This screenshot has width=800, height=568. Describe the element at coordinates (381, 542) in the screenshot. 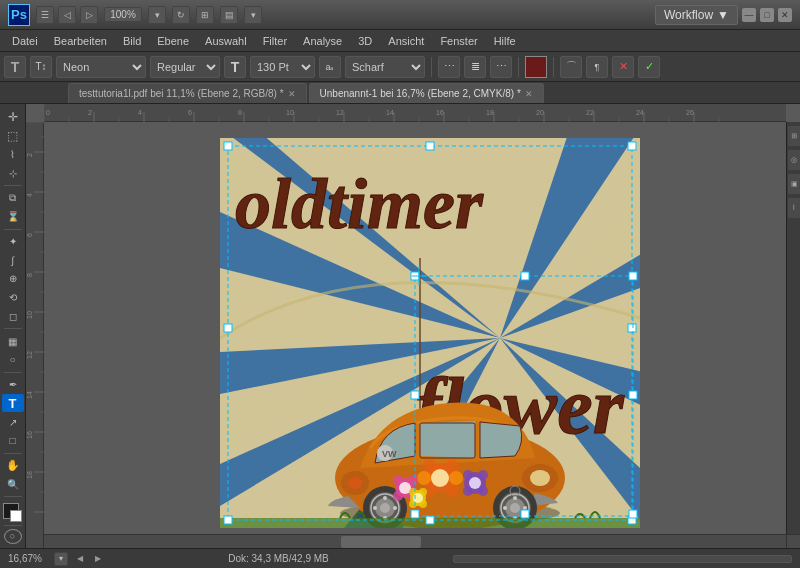

I see `horizontal-scroll-thumb` at that location.